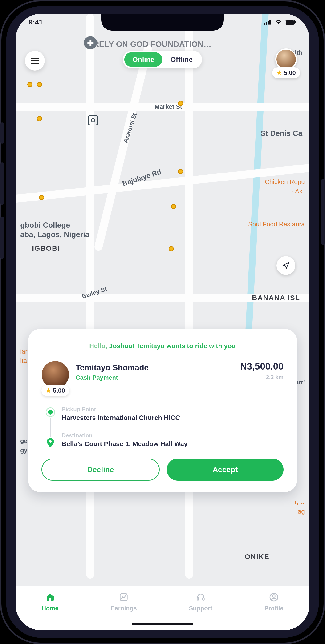  What do you see at coordinates (50, 608) in the screenshot?
I see `tab-label: Home` at bounding box center [50, 608].